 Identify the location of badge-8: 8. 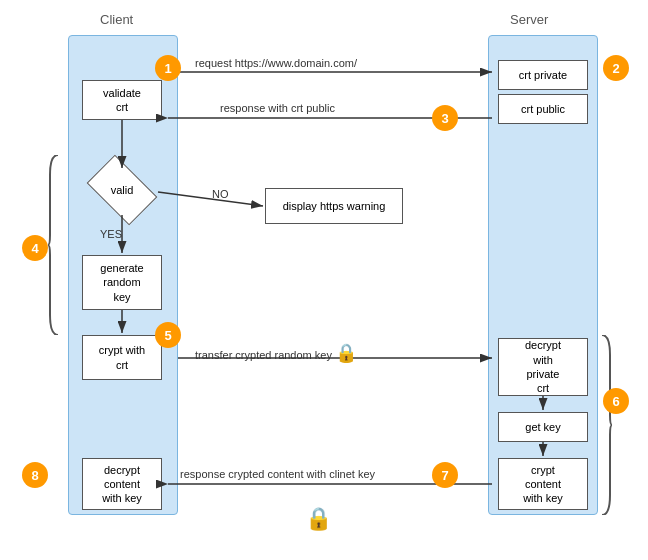
(35, 475).